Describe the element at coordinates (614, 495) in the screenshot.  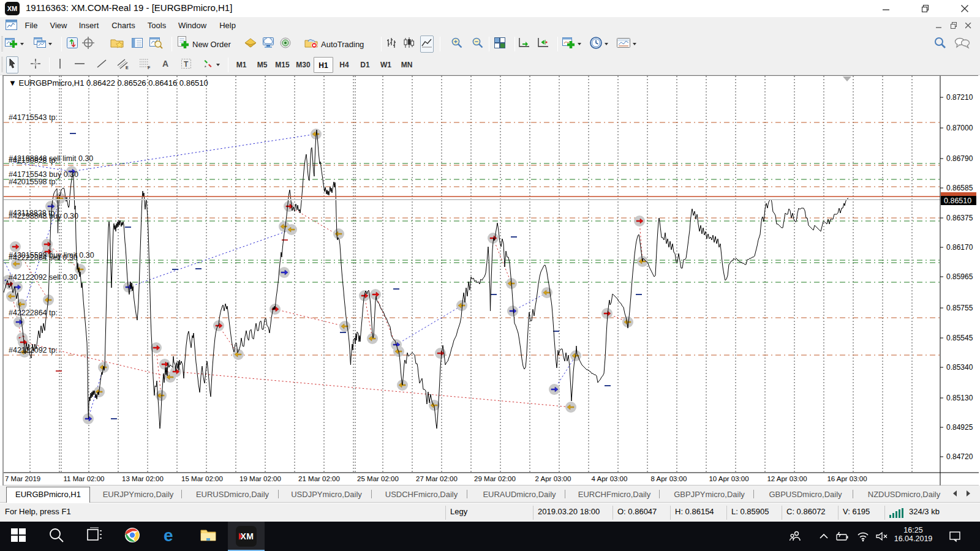
I see `tab-eurchfmicro: EURCHFmicro,Daily` at that location.